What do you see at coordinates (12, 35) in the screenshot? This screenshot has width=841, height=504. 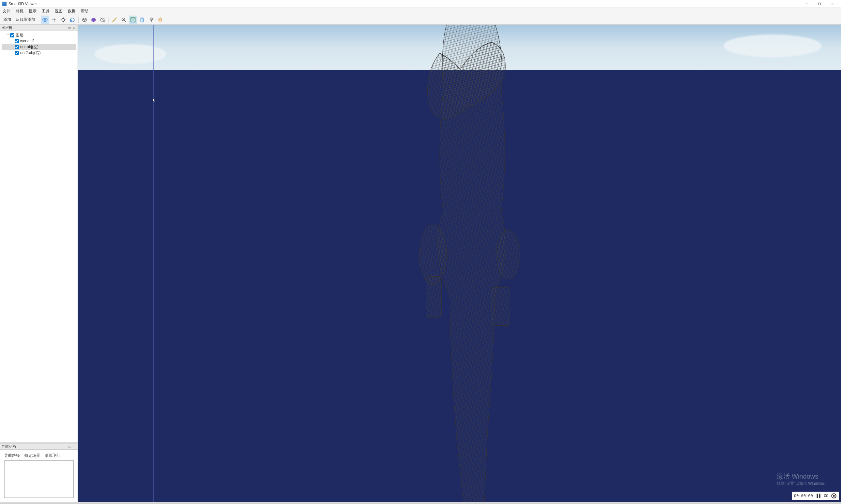 I see `tree-root-checkbox` at bounding box center [12, 35].